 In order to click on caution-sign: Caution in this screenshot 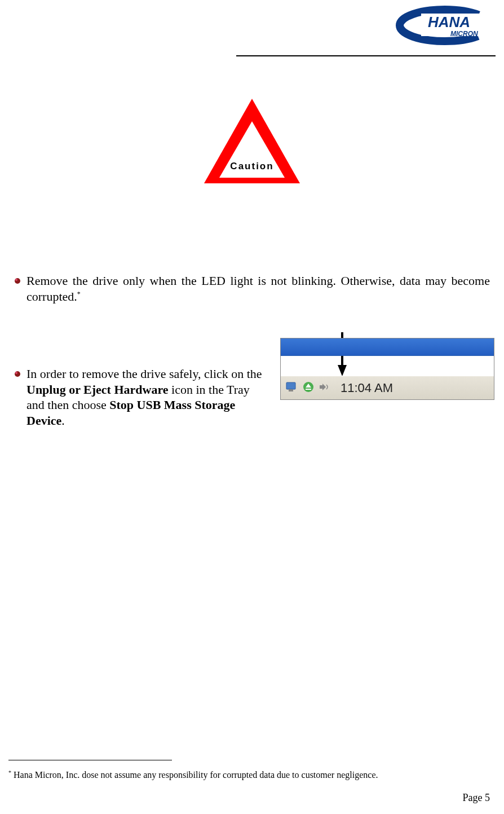, I will do `click(252, 142)`.